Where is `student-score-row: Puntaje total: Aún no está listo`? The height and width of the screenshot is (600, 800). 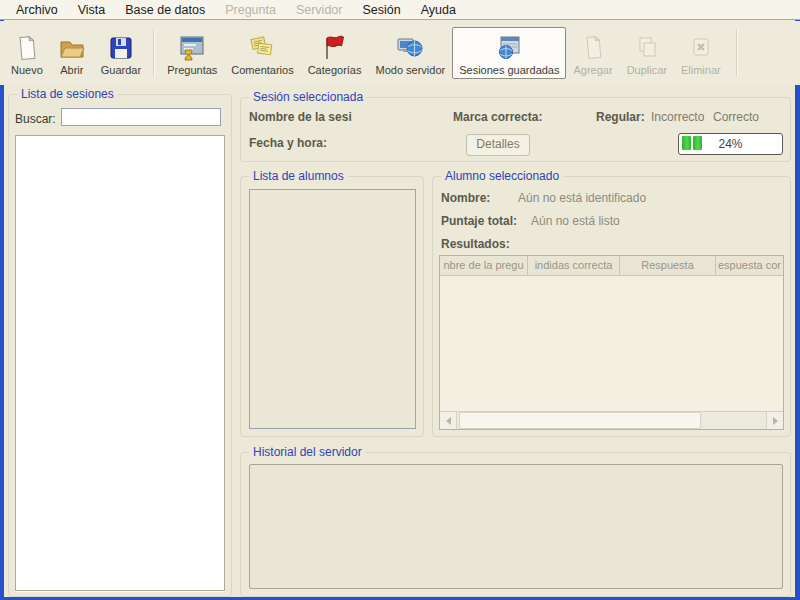 student-score-row: Puntaje total: Aún no está listo is located at coordinates (612, 222).